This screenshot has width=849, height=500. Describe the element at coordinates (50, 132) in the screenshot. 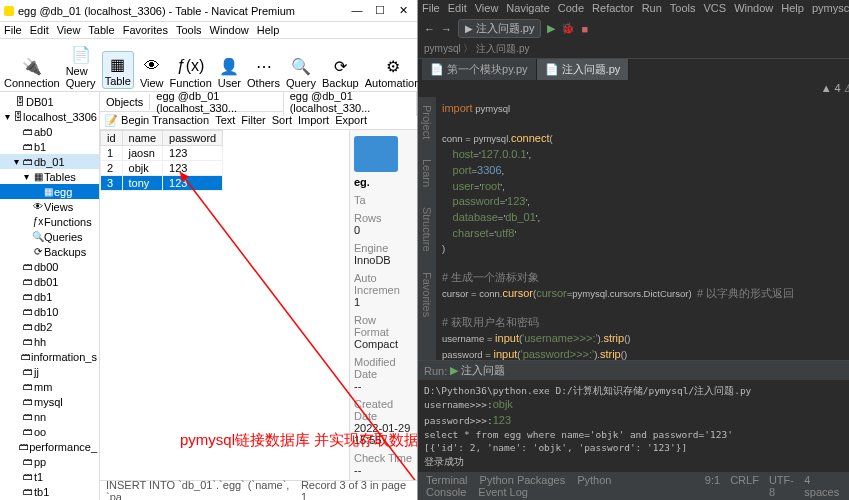

I see `tree-ab0: 🗃ab0` at that location.